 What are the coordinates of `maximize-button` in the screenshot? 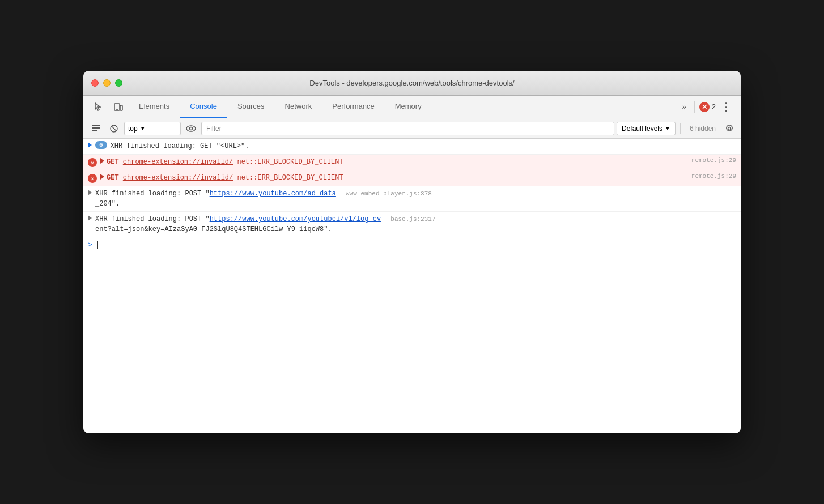 It's located at (119, 83).